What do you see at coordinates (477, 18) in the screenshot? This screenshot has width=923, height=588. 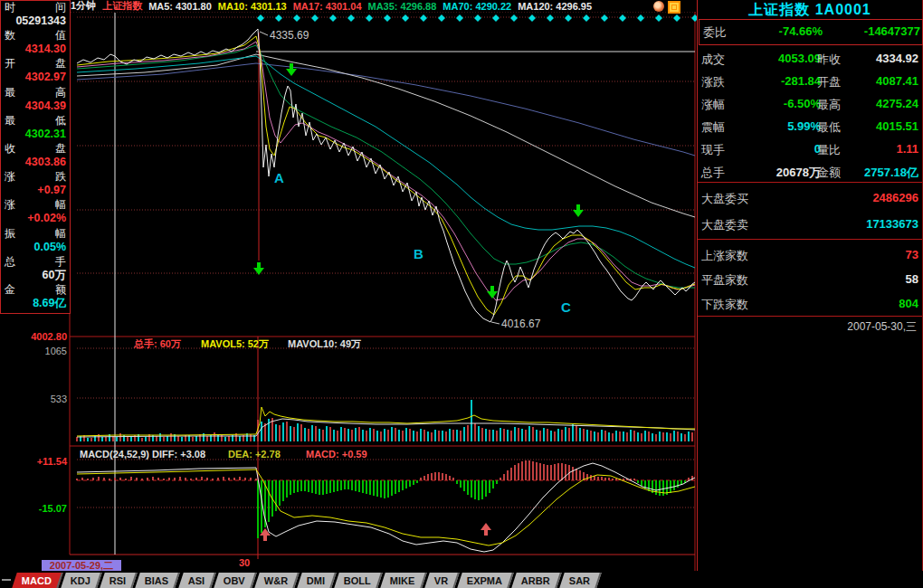 I see `diamond-markers` at bounding box center [477, 18].